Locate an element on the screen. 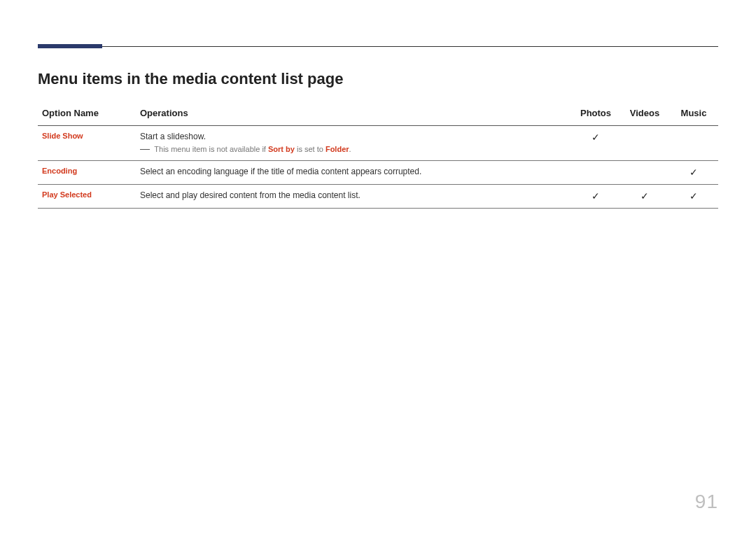 The width and height of the screenshot is (756, 534). note-suffix: . is located at coordinates (350, 149).